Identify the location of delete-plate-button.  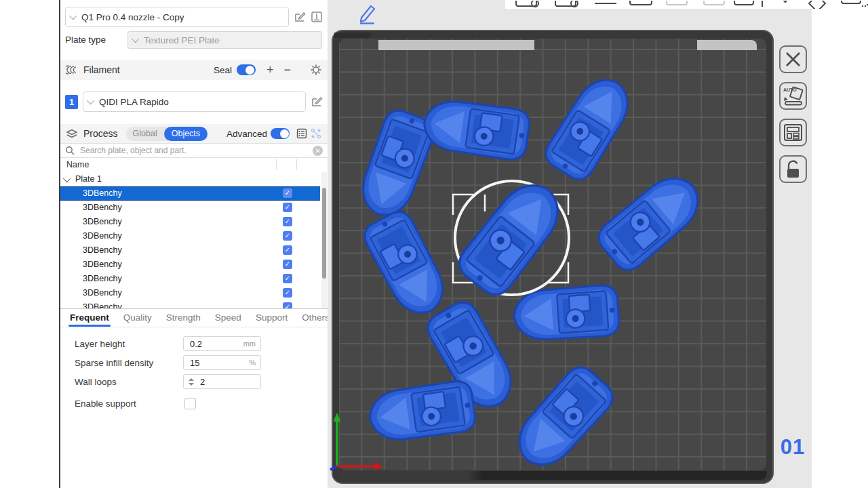
(793, 60).